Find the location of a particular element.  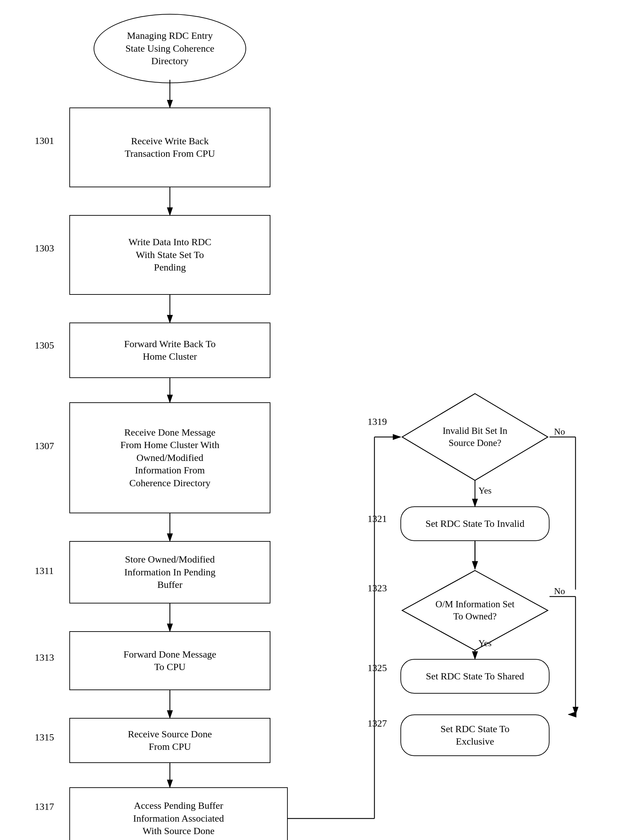

label-1305: Forward Write Back ToHome Cluster is located at coordinates (170, 351).